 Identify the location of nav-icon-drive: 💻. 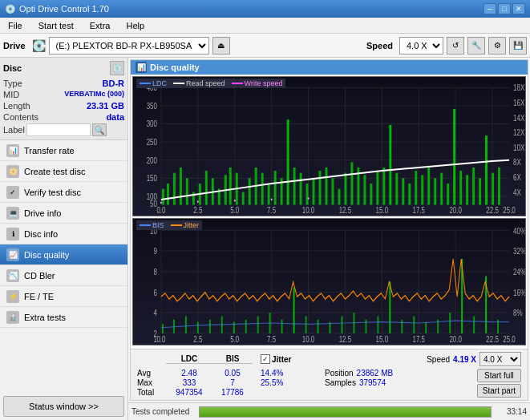
(13, 213).